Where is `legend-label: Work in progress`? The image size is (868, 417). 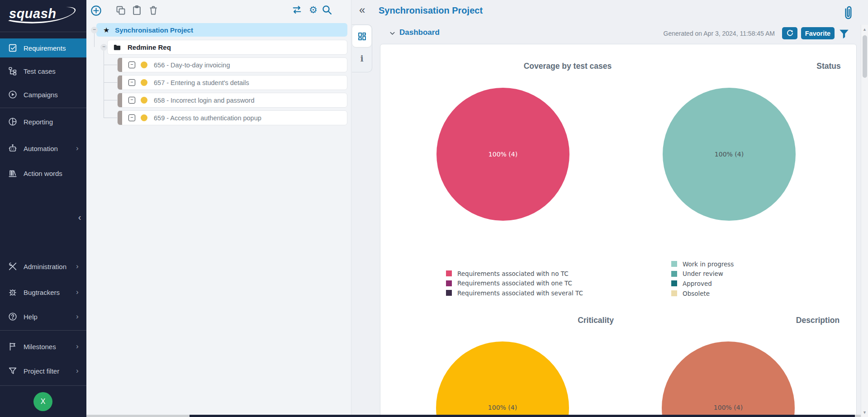
legend-label: Work in progress is located at coordinates (708, 264).